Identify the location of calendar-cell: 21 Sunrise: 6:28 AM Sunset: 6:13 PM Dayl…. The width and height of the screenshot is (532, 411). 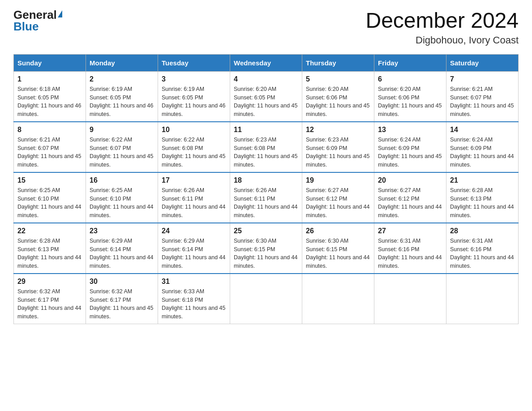
(483, 198).